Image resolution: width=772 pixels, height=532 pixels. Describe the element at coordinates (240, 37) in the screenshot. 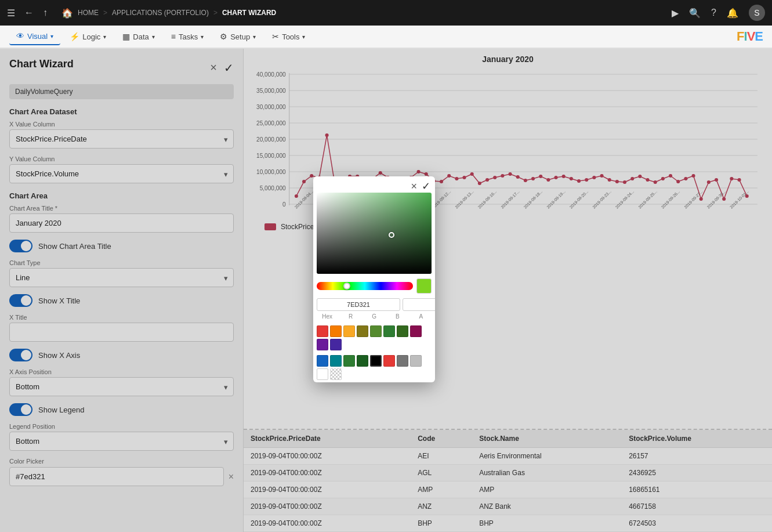

I see `tab-setup-label: Setup` at that location.